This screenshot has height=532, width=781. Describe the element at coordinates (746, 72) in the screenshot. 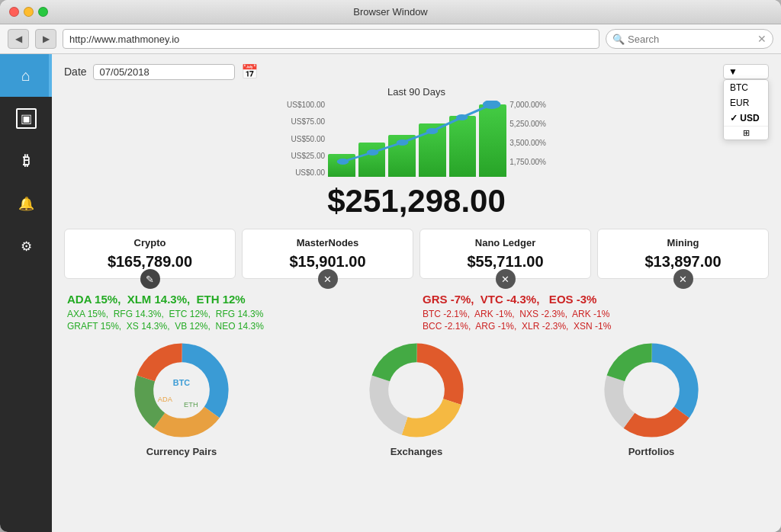

I see `currency-dropdown: ▼ BTC EUR ✓ USD ⊞` at that location.